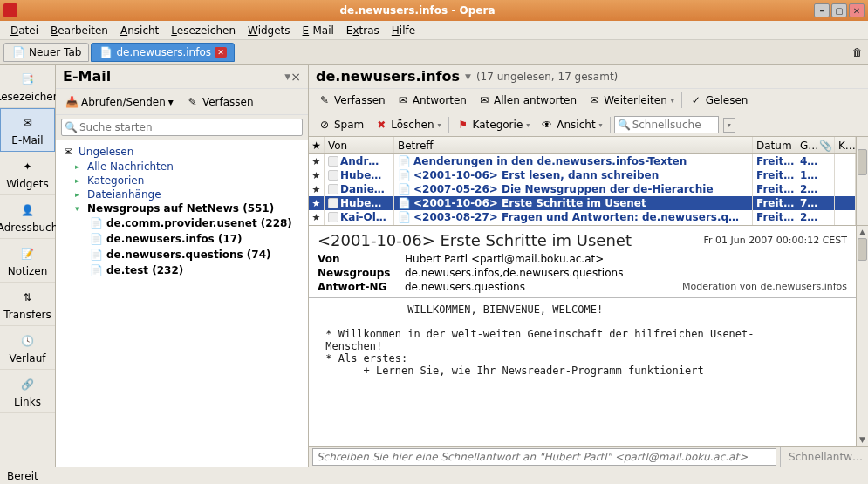 The width and height of the screenshot is (868, 484). What do you see at coordinates (28, 261) in the screenshot?
I see `panel-notes: 📝Notizen` at bounding box center [28, 261].